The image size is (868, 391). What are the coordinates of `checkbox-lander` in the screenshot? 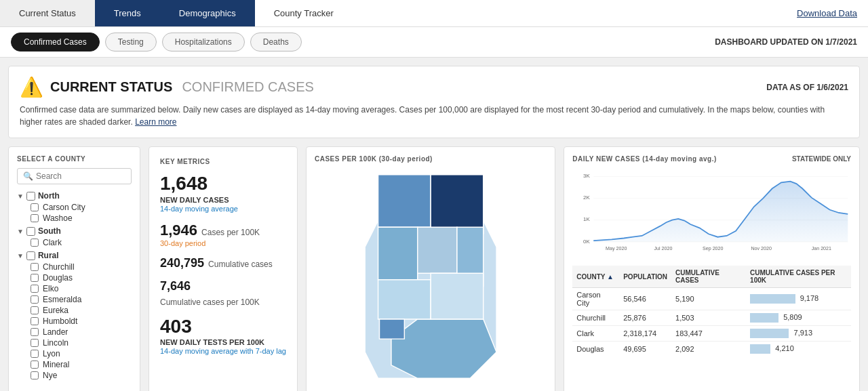 It's located at (35, 332).